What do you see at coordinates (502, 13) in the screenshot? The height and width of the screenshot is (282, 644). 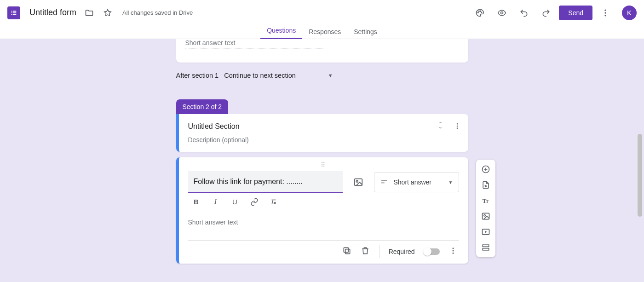 I see `preview-icon` at bounding box center [502, 13].